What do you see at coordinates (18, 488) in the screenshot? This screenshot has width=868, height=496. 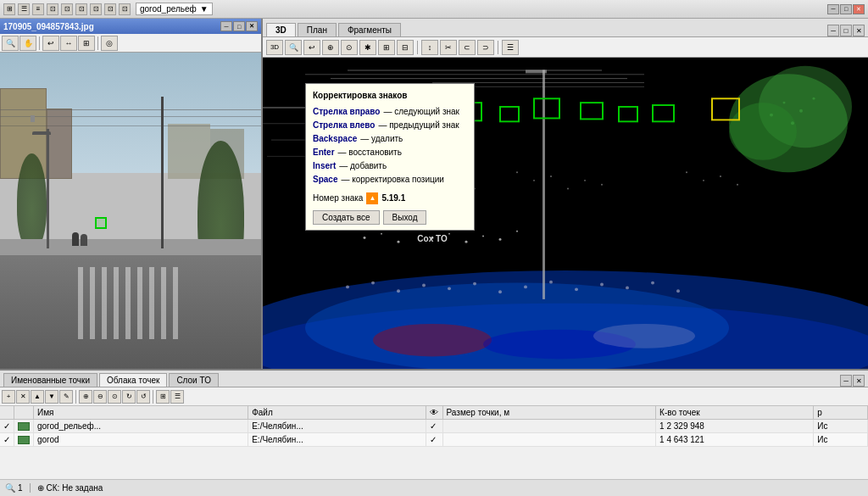 I see `status-zoom: 🔍 1` at bounding box center [18, 488].